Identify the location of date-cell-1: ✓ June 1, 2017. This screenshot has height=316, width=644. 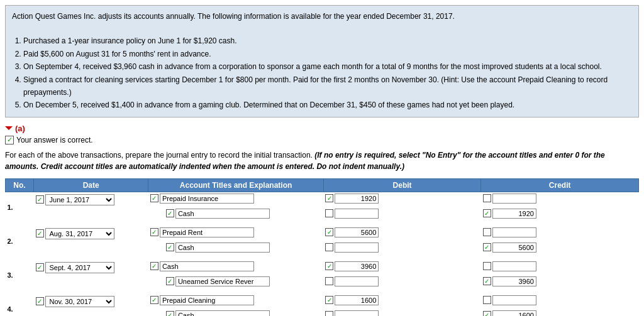
(91, 207).